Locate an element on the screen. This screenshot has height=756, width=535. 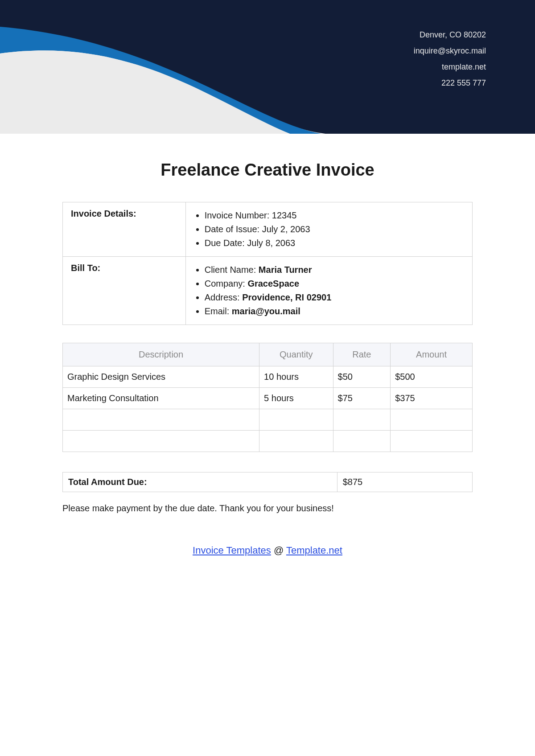
bill-client-name: Client Name: Maria Turner is located at coordinates (334, 270).